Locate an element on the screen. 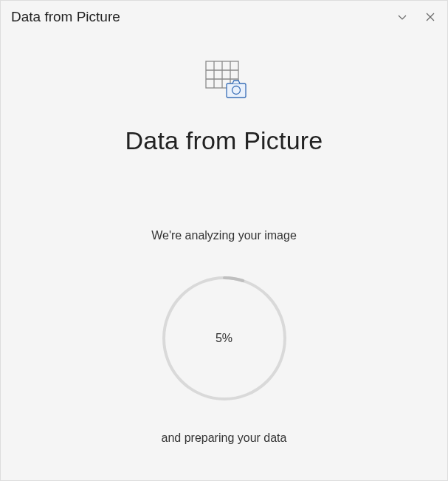 The height and width of the screenshot is (481, 448). progress-indicator: 5% is located at coordinates (224, 338).